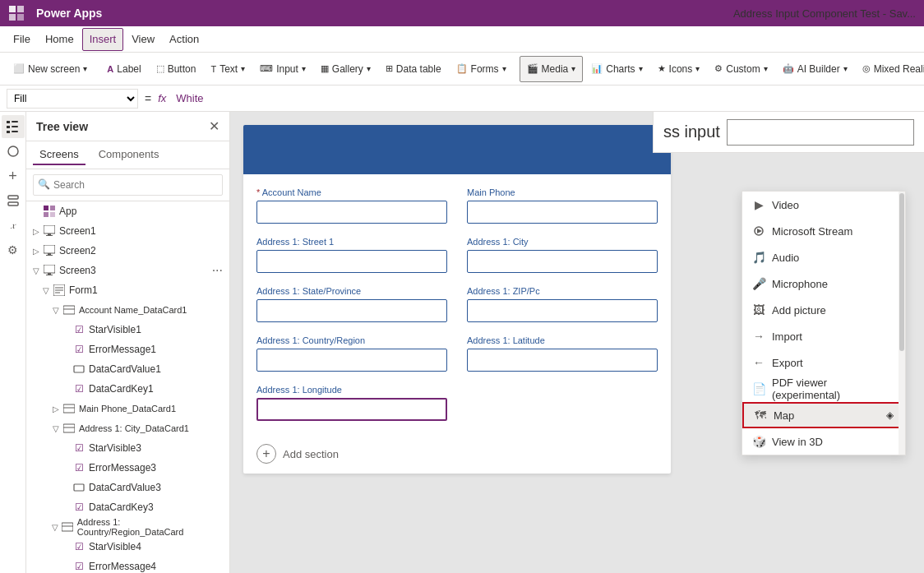  I want to click on tree-item-datacardvalue3: DataCardValue3, so click(128, 488).